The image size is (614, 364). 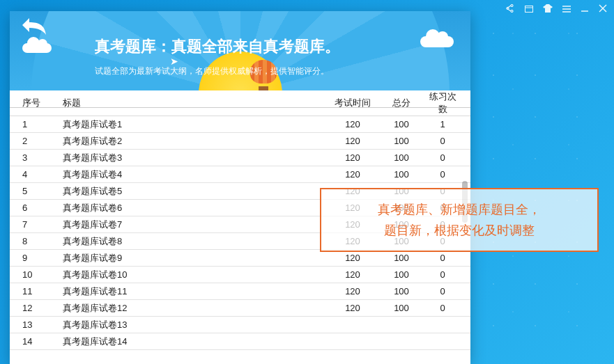 I want to click on table-row: 11真考题库试卷111201000, so click(x=240, y=292).